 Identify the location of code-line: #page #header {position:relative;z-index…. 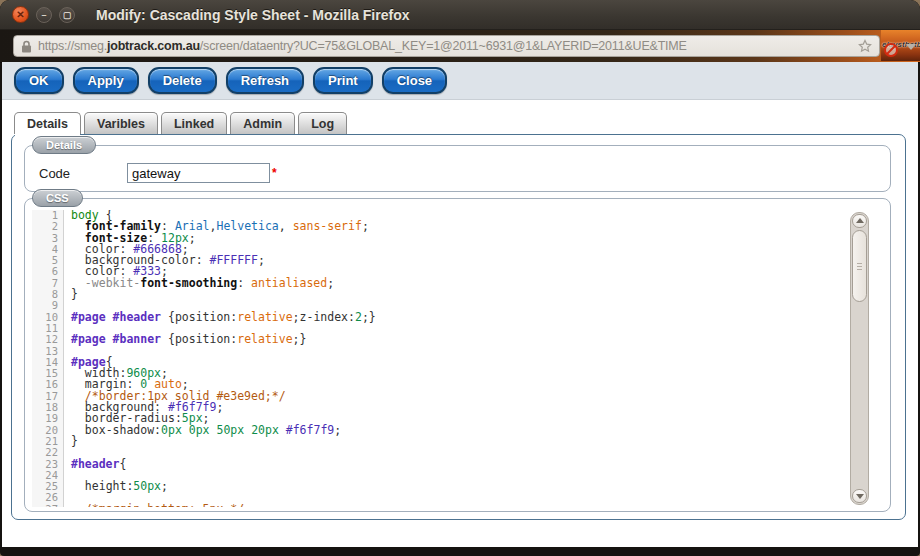
(477, 318).